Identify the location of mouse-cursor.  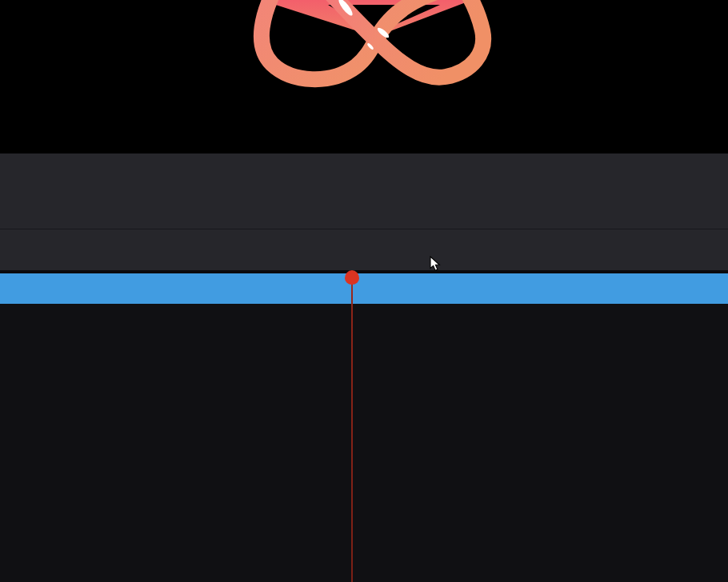
(435, 264).